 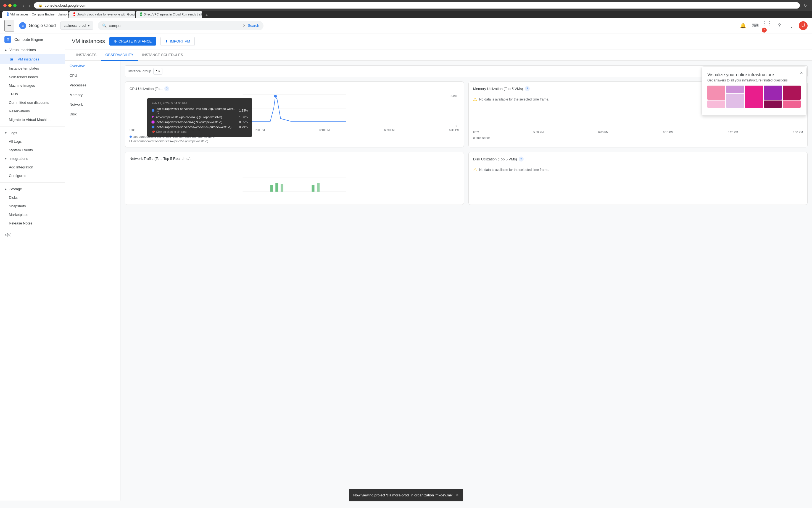 I want to click on back-button: ‹, so click(x=23, y=5).